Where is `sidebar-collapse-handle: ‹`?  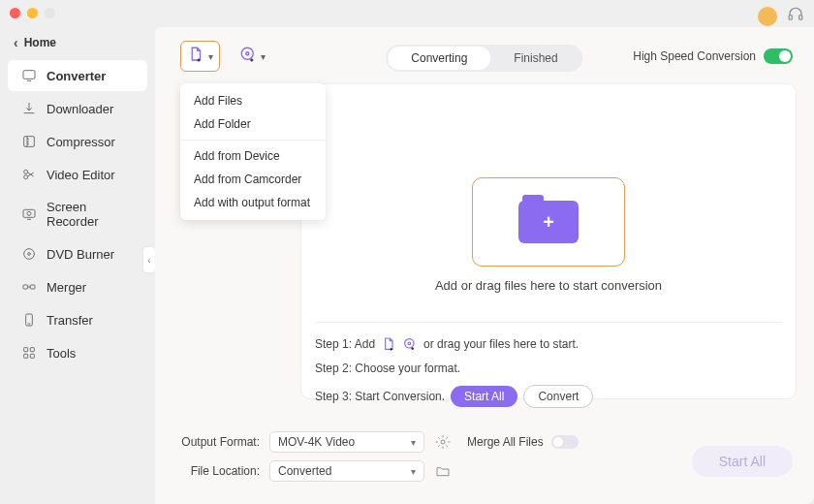 sidebar-collapse-handle: ‹ is located at coordinates (149, 260).